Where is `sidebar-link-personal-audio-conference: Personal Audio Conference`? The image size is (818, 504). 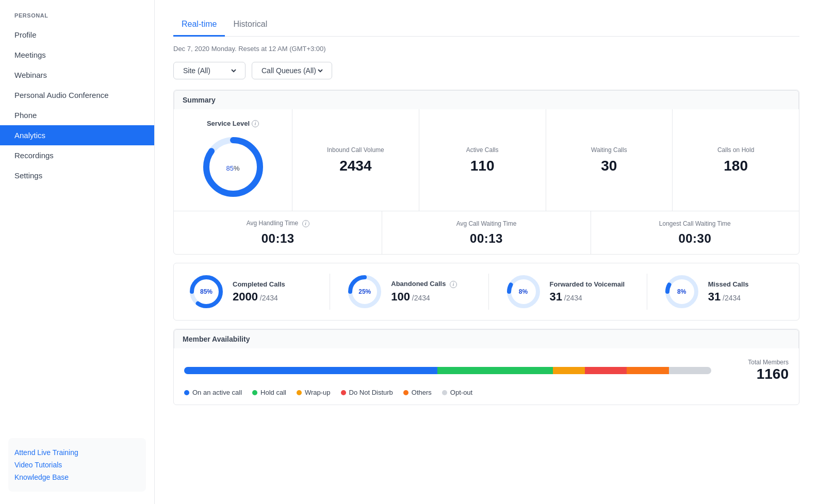
sidebar-link-personal-audio-conference: Personal Audio Conference is located at coordinates (77, 95).